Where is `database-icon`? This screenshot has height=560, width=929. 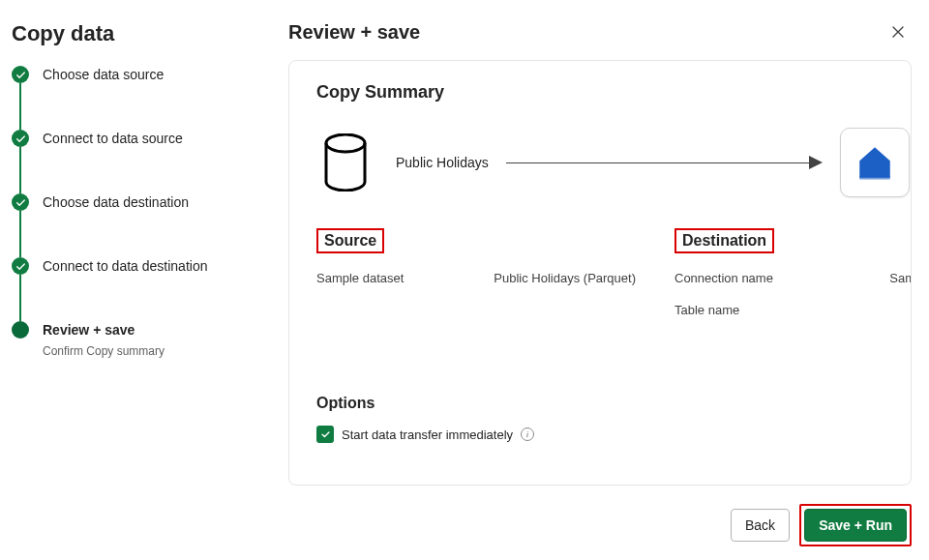
database-icon is located at coordinates (345, 162).